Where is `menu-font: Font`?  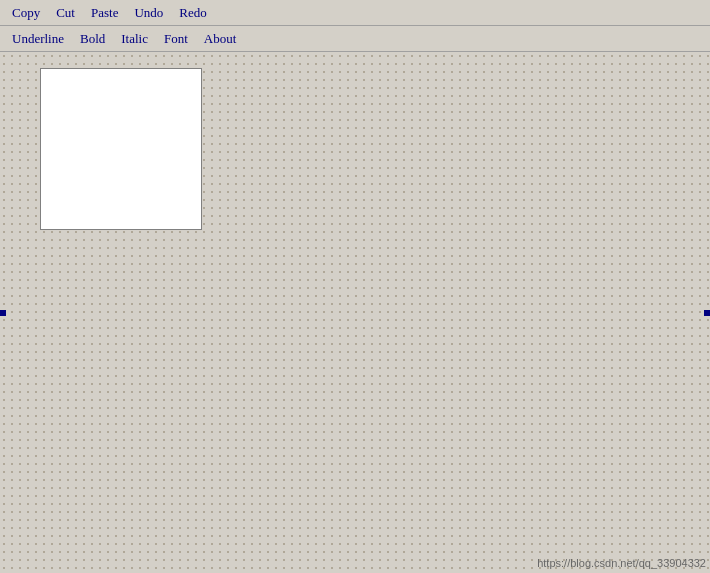
menu-font: Font is located at coordinates (176, 39).